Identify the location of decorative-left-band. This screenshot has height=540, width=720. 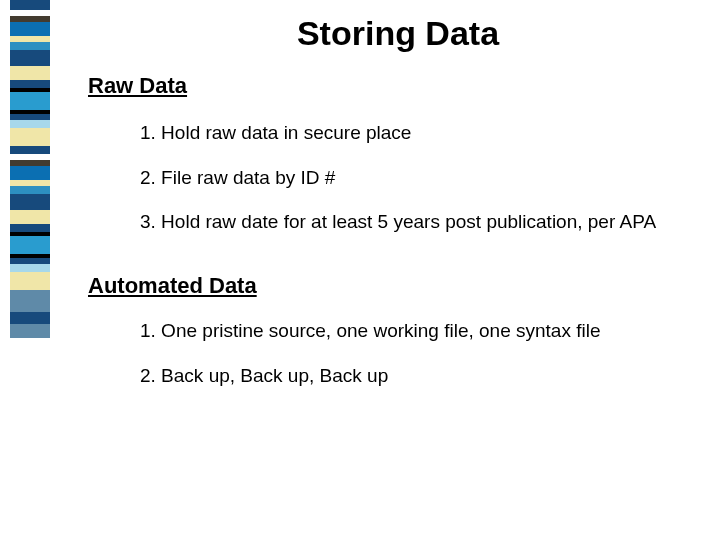
(30, 170).